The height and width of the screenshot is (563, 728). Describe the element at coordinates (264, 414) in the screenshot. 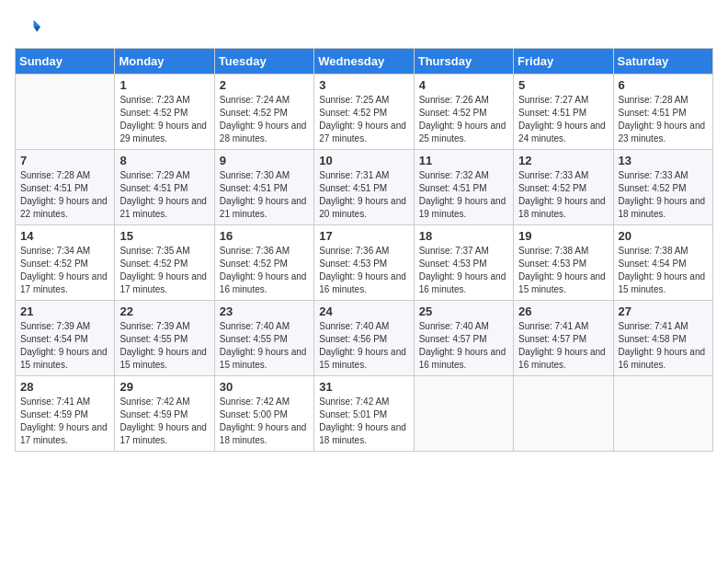

I see `calendar-cell: 30Sunrise: 7:42 AMSunset: 5:00 PMDayligh…` at that location.